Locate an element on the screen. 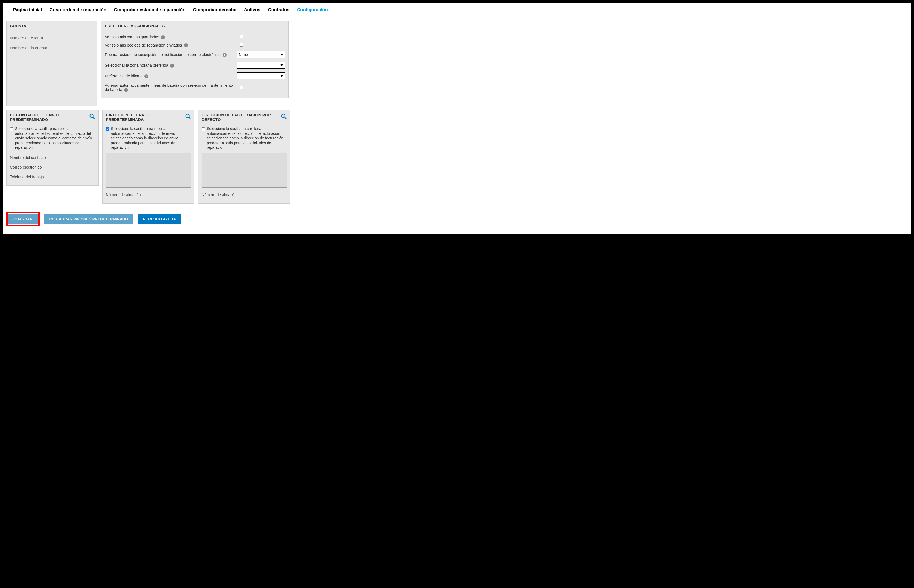  tab-create-order: Crear orden de reparación is located at coordinates (78, 11).